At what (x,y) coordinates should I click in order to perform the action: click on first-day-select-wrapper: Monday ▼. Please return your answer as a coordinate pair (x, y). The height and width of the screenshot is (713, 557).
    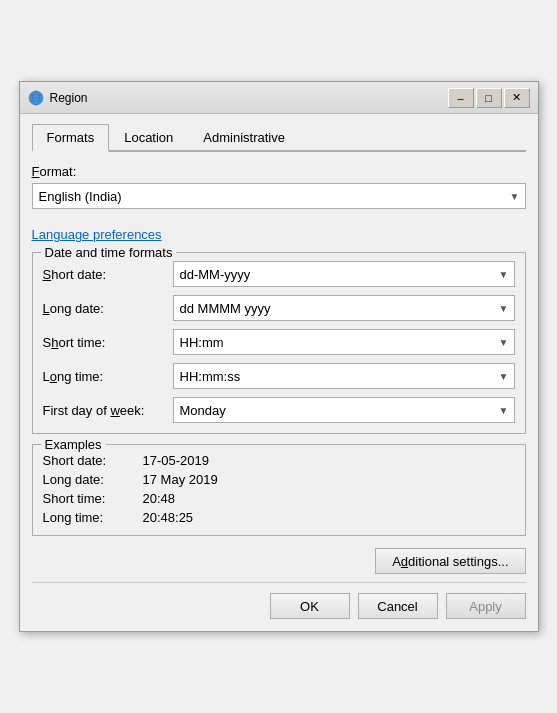
    Looking at the image, I should click on (344, 410).